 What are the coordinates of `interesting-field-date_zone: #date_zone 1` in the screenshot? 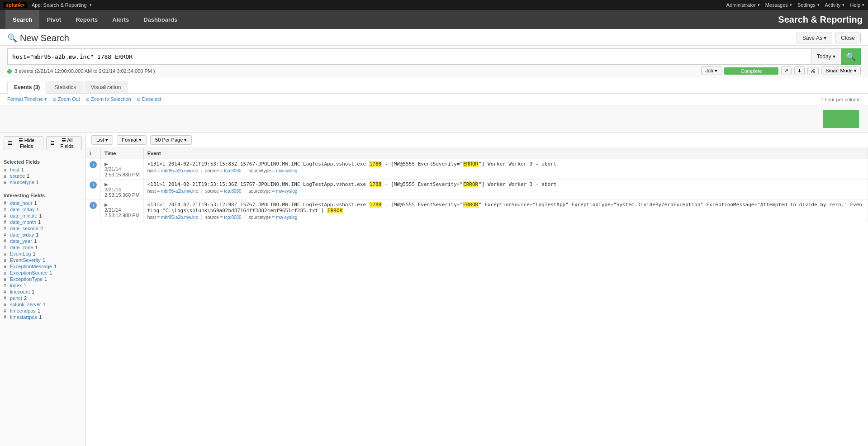 It's located at (43, 247).